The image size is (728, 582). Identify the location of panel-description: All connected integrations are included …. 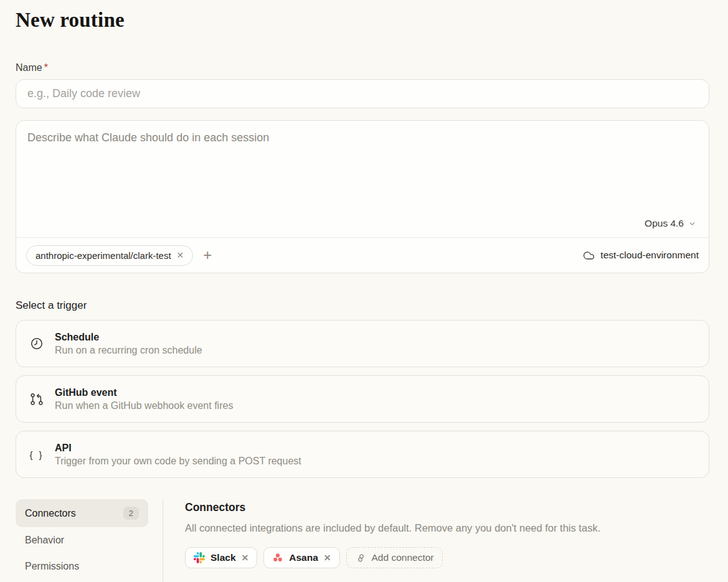
(447, 528).